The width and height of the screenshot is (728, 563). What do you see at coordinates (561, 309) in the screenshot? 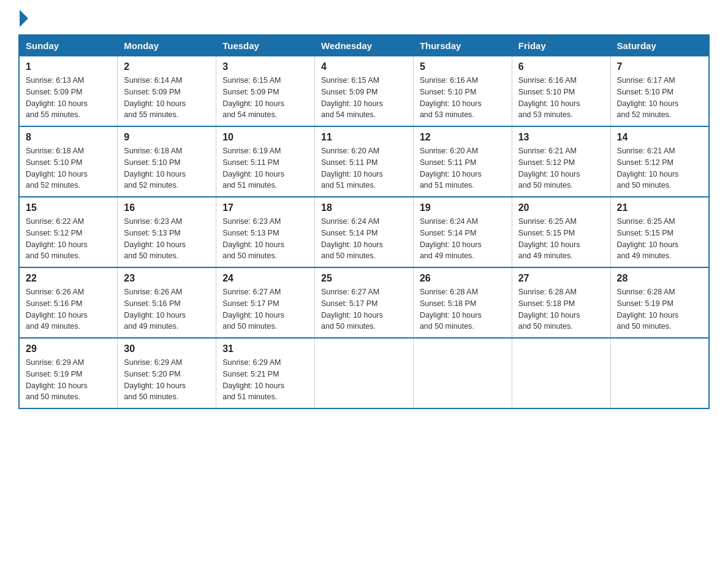
I see `day-info: Sunrise: 6:28 AMSunset: 5:18 PMDaylight:…` at bounding box center [561, 309].